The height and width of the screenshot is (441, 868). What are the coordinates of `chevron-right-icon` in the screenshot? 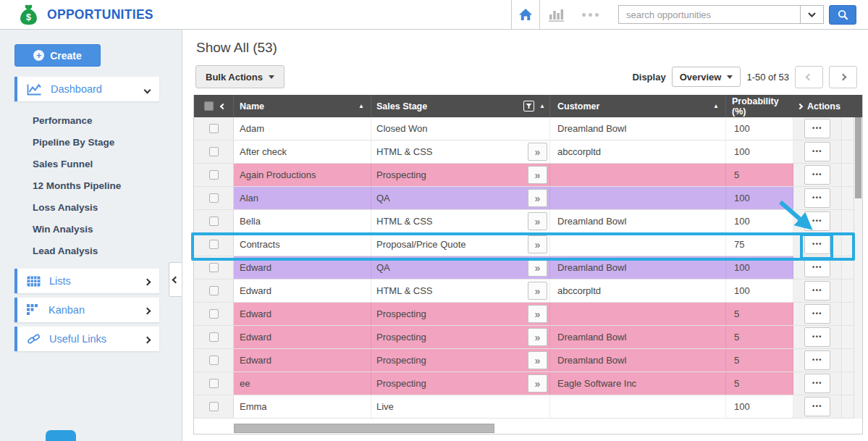 It's located at (148, 281).